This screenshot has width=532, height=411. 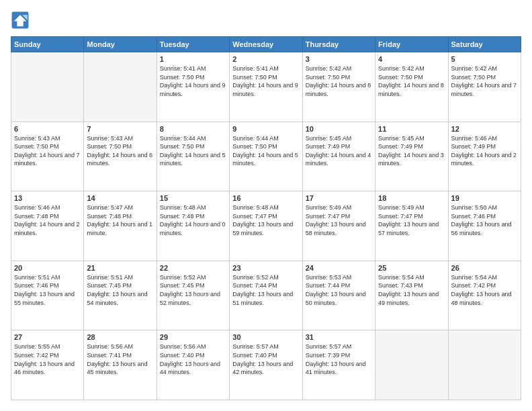 What do you see at coordinates (120, 290) in the screenshot?
I see `day-info: Sunrise: 5:51 AM Sunset: 7:45 PM Dayligh…` at bounding box center [120, 290].